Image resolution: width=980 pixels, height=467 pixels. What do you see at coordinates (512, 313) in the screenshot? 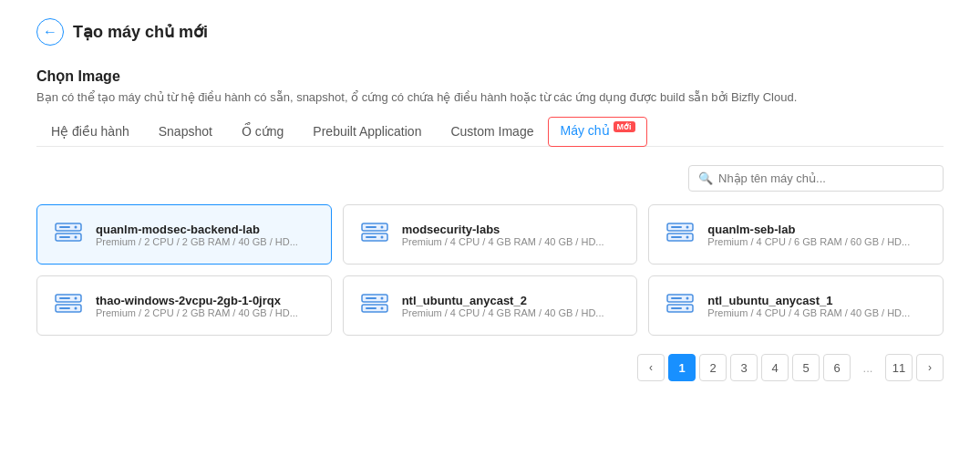
I see `server-spec-4: Premium / 4 CPU / 4 GB RAM / 40 GB / HD.…` at bounding box center [512, 313].